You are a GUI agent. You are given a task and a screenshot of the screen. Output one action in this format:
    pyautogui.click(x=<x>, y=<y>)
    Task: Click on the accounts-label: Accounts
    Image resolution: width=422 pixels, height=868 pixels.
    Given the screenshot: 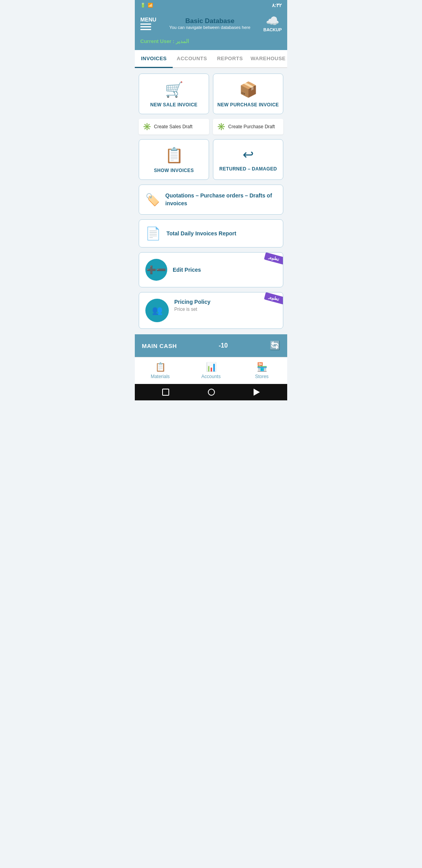 What is the action you would take?
    pyautogui.click(x=211, y=377)
    